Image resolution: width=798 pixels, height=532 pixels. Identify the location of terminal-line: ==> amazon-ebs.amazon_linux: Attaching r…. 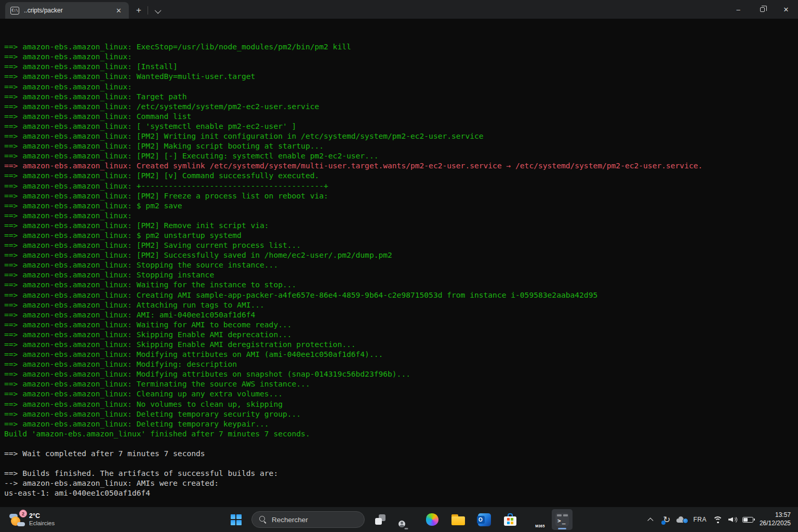
(401, 304).